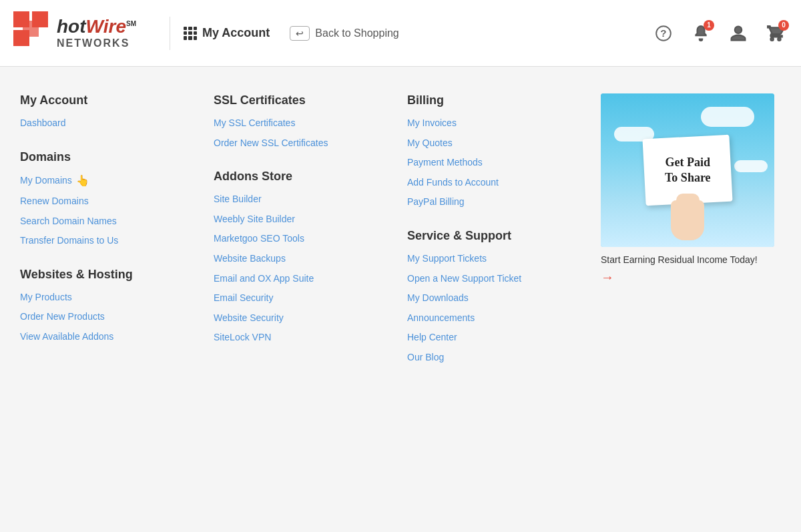  I want to click on addons-section: Addons Store Site Builder Weebly Site Bu…, so click(304, 257).